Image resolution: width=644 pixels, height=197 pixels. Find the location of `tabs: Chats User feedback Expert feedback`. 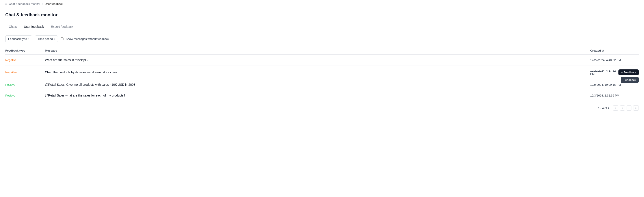

tabs: Chats User feedback Expert feedback is located at coordinates (322, 27).